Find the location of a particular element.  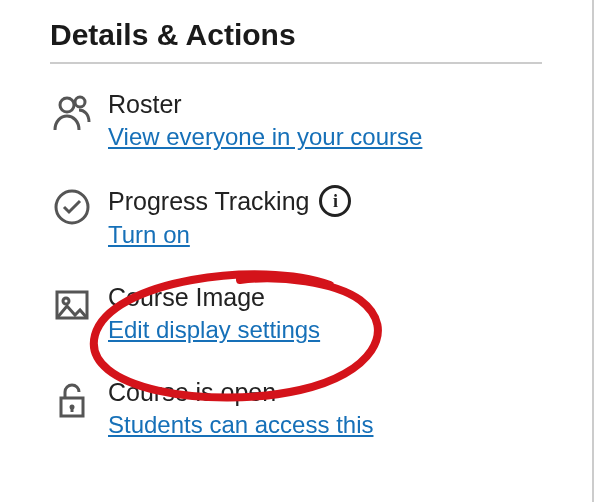

course-open-label: Course is open is located at coordinates (192, 392).